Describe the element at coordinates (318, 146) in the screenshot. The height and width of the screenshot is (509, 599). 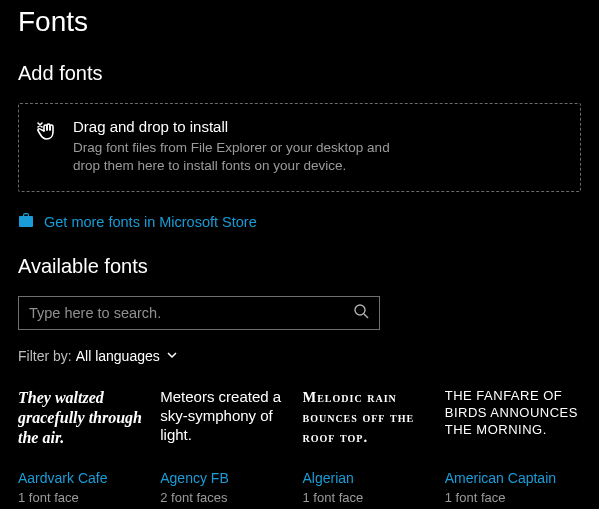
I see `drop-zone-text: Drag and drop to install Drag font files…` at that location.